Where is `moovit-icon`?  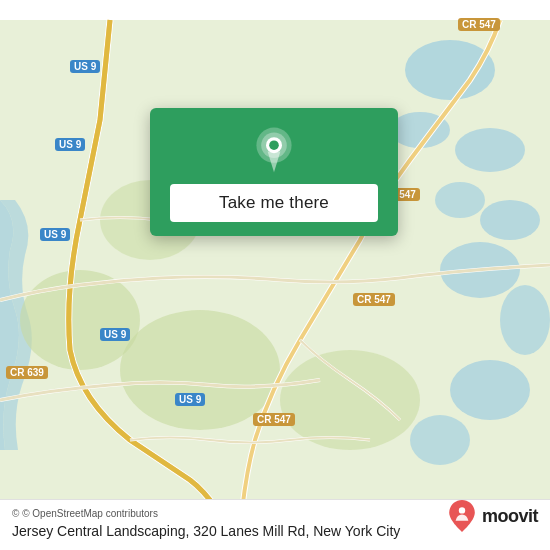
moovit-icon is located at coordinates (462, 516).